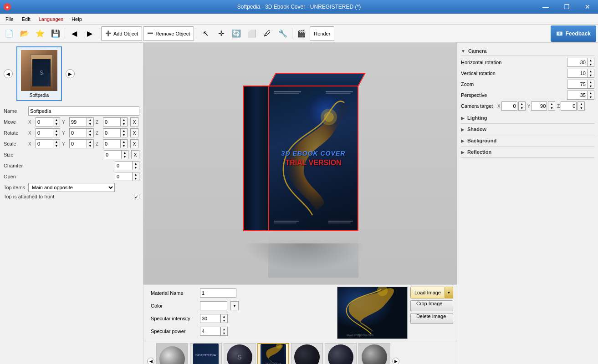 The height and width of the screenshot is (364, 598). Describe the element at coordinates (396, 361) in the screenshot. I see `thumbs-next-button: ▶` at that location.